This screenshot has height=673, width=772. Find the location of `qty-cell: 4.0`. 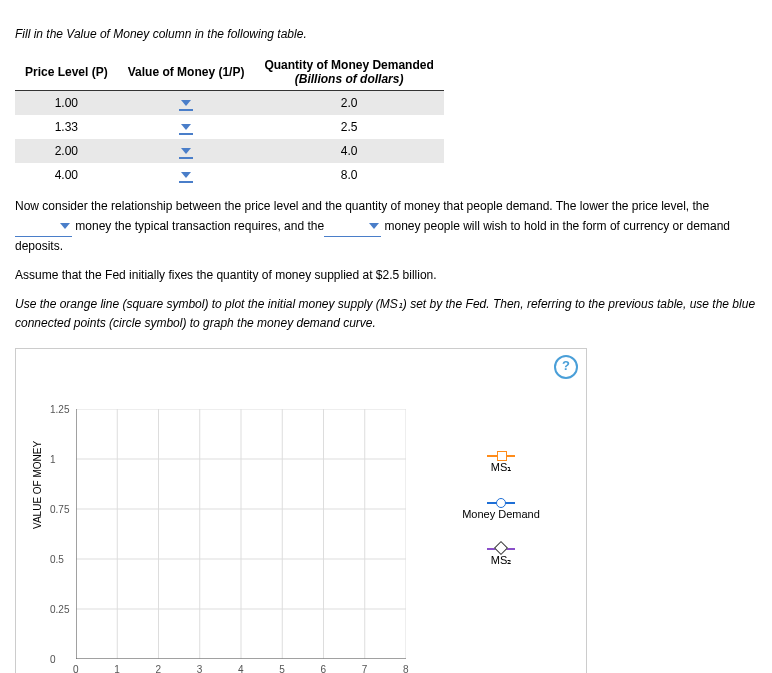

qty-cell: 4.0 is located at coordinates (348, 151).